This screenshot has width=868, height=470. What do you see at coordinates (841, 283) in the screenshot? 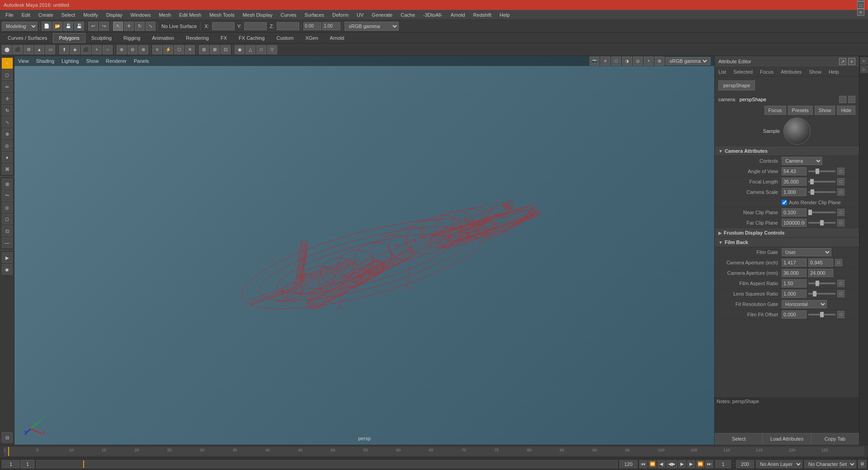
I see `film-aspect-expand: □` at bounding box center [841, 283].